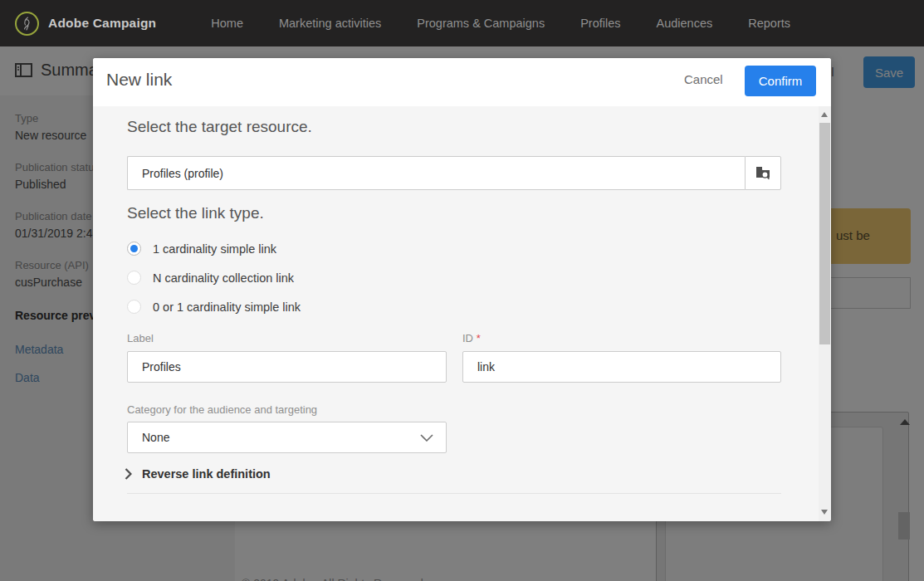 The width and height of the screenshot is (924, 581). What do you see at coordinates (472, 339) in the screenshot?
I see `id-field-label: ID *` at bounding box center [472, 339].